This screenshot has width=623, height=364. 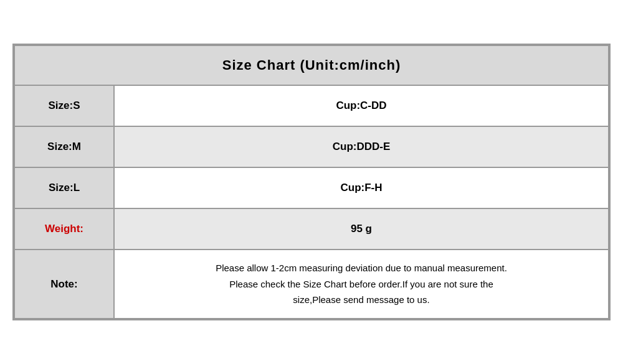 I want to click on row-value: 95 g, so click(x=361, y=229).